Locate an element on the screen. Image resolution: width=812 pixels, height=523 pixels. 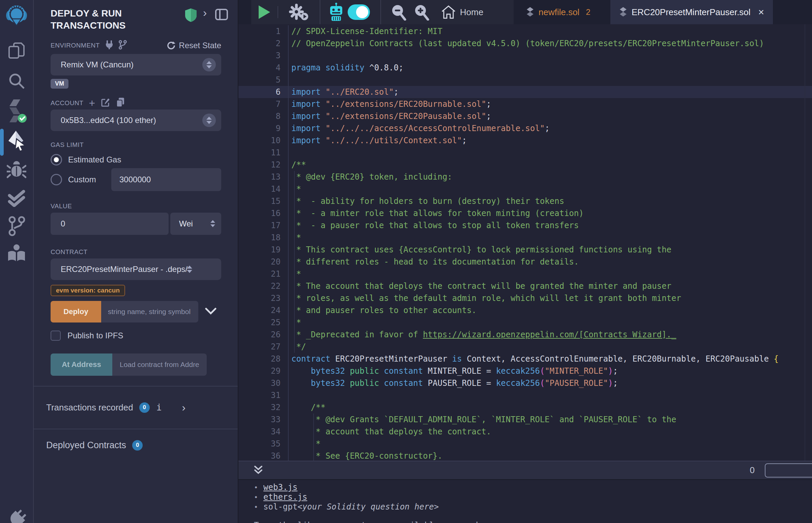
run-script-icon is located at coordinates (264, 12).